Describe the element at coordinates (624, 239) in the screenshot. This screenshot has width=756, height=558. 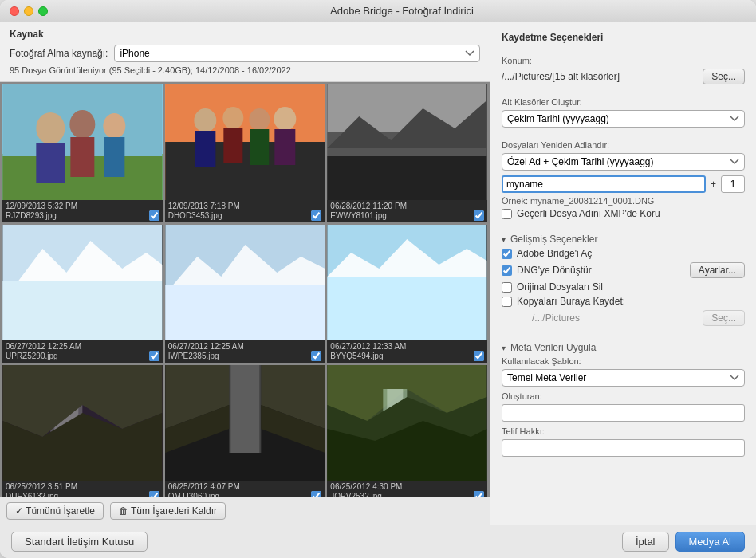
I see `advanced-section-header: Gelişmiş Seçenekler` at that location.